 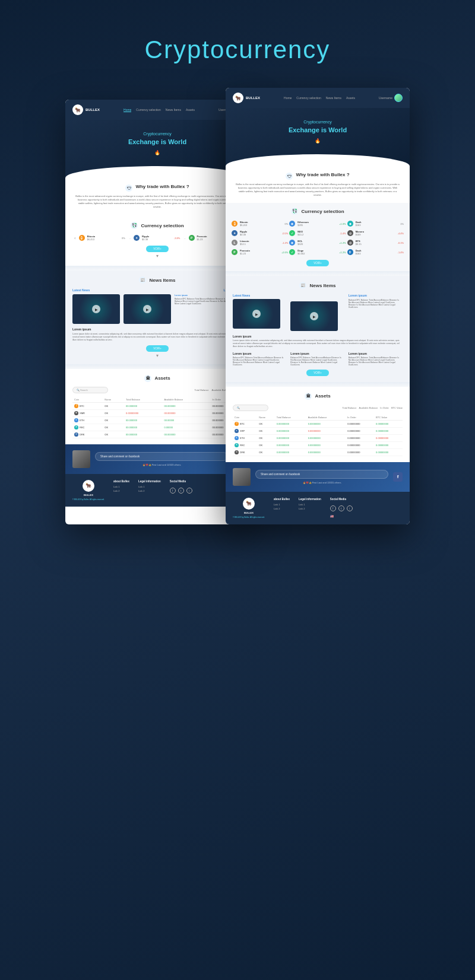 I want to click on back-footer-link-2: Link 2, so click(x=121, y=491).